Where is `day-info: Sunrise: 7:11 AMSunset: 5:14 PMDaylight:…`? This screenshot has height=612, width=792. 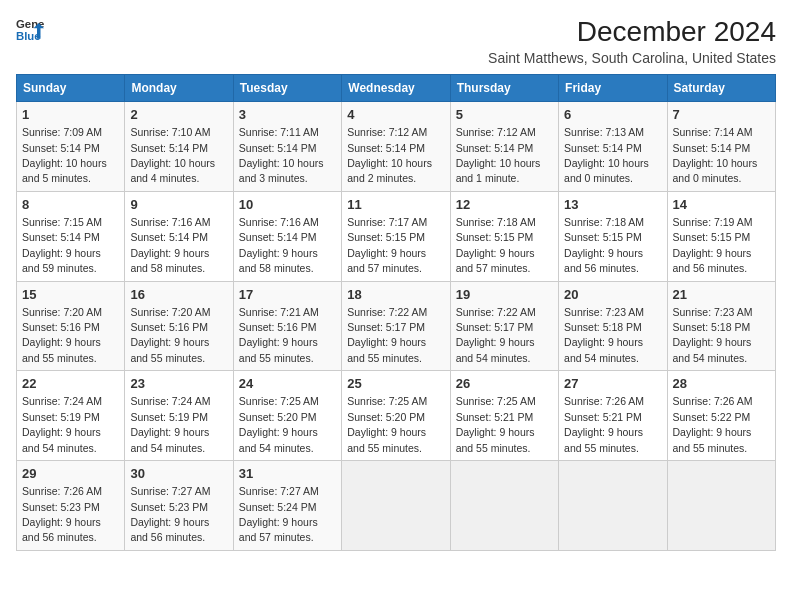 day-info: Sunrise: 7:11 AMSunset: 5:14 PMDaylight:… is located at coordinates (282, 155).